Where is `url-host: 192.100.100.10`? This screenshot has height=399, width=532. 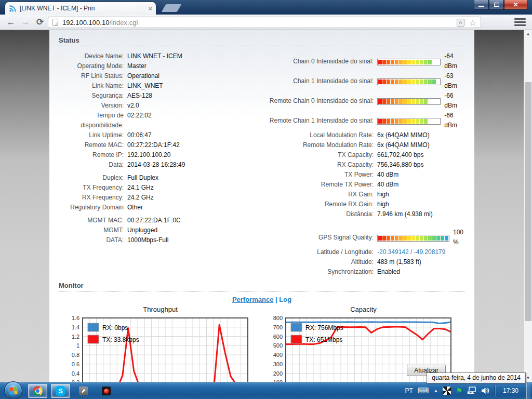
url-host: 192.100.100.10 is located at coordinates (86, 23).